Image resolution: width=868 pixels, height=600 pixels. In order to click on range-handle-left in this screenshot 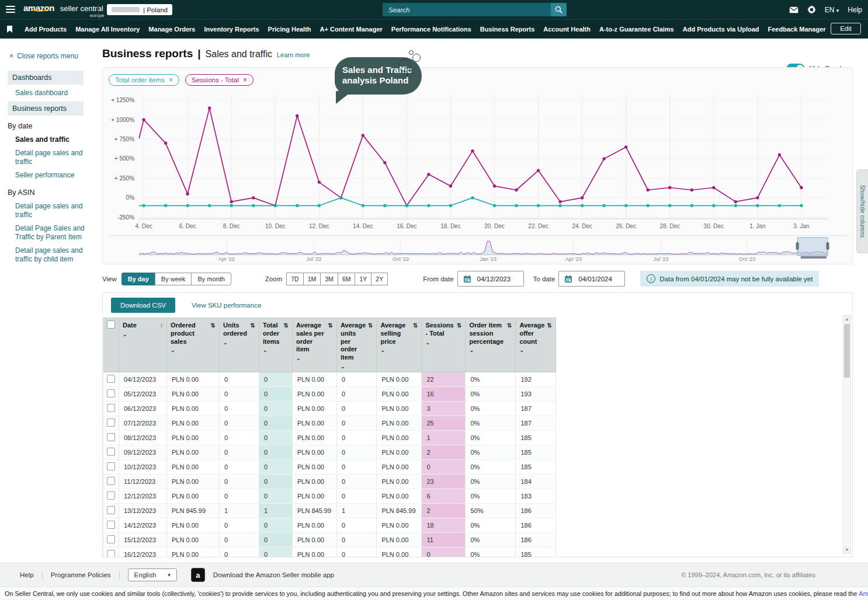, I will do `click(798, 246)`.